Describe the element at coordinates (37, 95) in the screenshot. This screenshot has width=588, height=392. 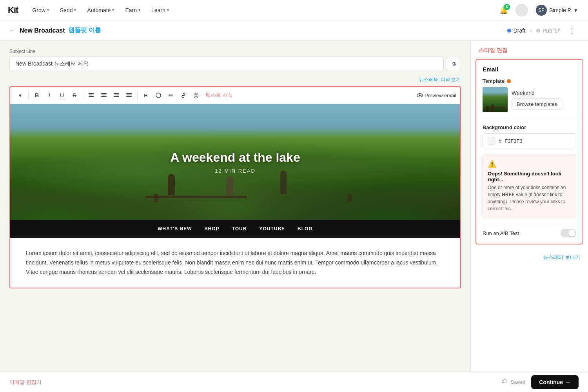
I see `toolbar-bold-btn: B` at that location.